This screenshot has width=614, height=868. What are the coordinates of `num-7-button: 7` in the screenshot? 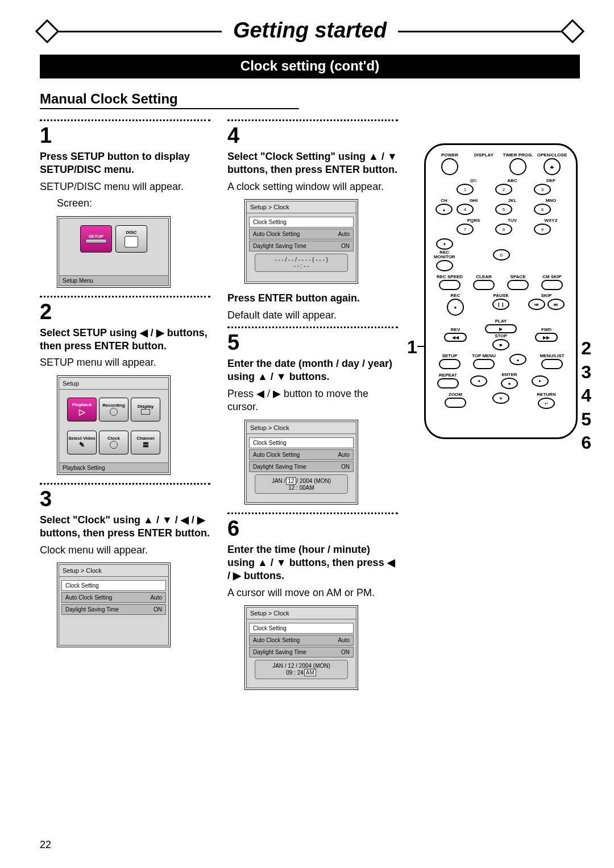 It's located at (465, 229).